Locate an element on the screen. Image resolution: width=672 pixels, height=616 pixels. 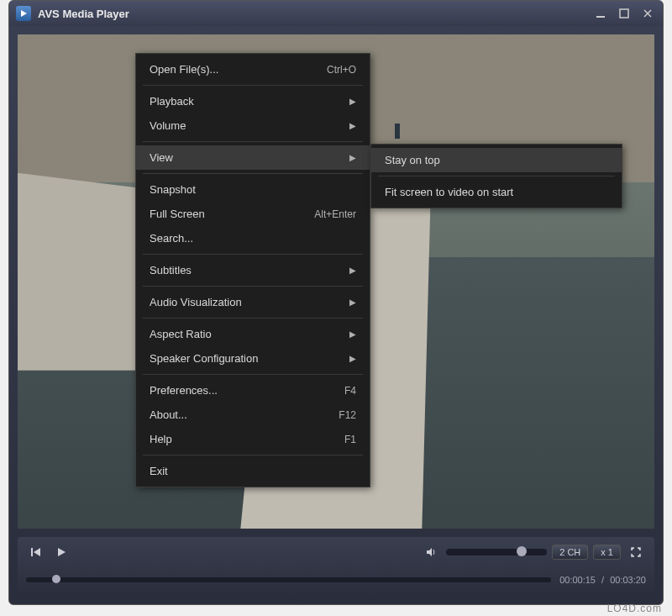
menu-exit: Exit is located at coordinates (253, 471).